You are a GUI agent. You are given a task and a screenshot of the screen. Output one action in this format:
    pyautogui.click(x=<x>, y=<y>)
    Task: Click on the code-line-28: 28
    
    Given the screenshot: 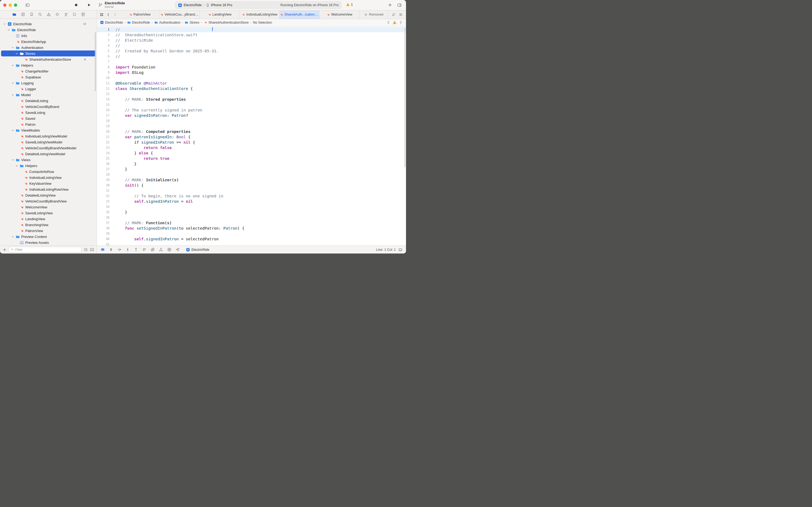 What is the action you would take?
    pyautogui.click(x=251, y=175)
    